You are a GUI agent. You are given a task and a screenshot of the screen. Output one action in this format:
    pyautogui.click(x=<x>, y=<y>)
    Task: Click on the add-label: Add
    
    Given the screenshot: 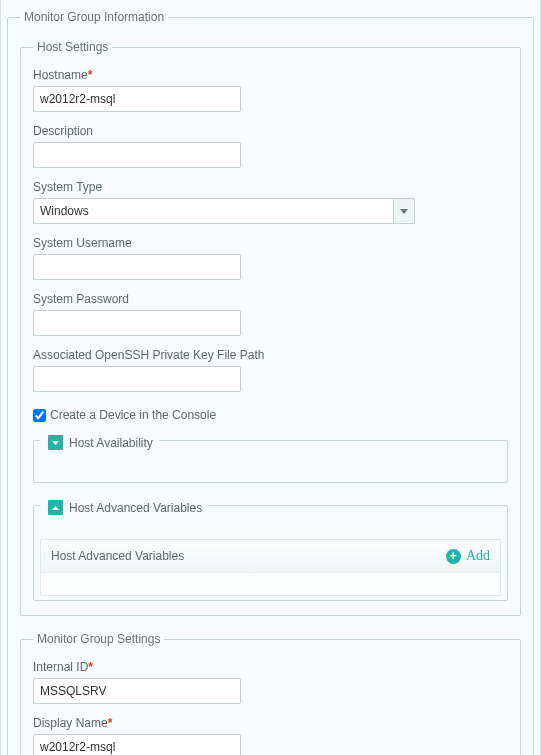 What is the action you would take?
    pyautogui.click(x=478, y=556)
    